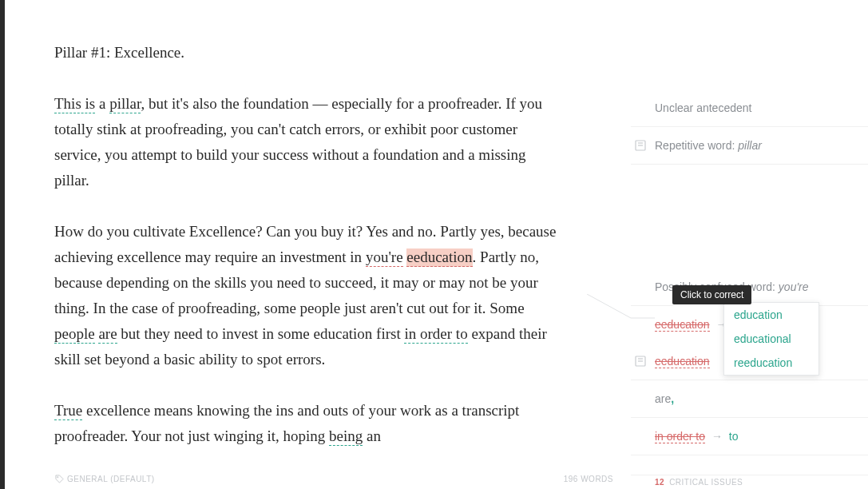 Image resolution: width=868 pixels, height=489 pixels. I want to click on sidebar-top-spacer, so click(749, 45).